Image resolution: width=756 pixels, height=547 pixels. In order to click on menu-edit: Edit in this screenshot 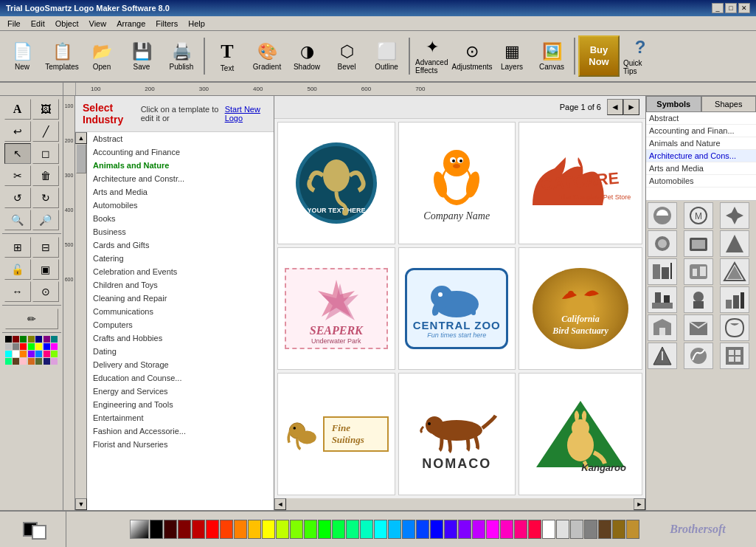, I will do `click(38, 24)`.